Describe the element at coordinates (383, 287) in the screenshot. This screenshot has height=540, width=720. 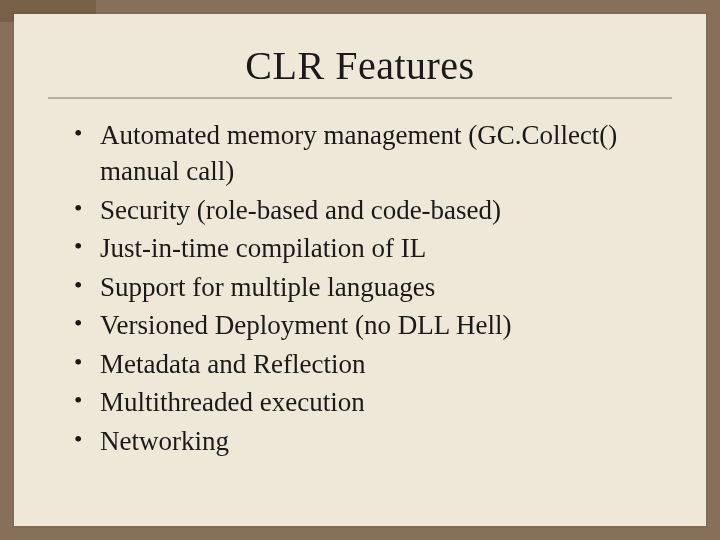
I see `list-item: Support for multiple languages` at that location.